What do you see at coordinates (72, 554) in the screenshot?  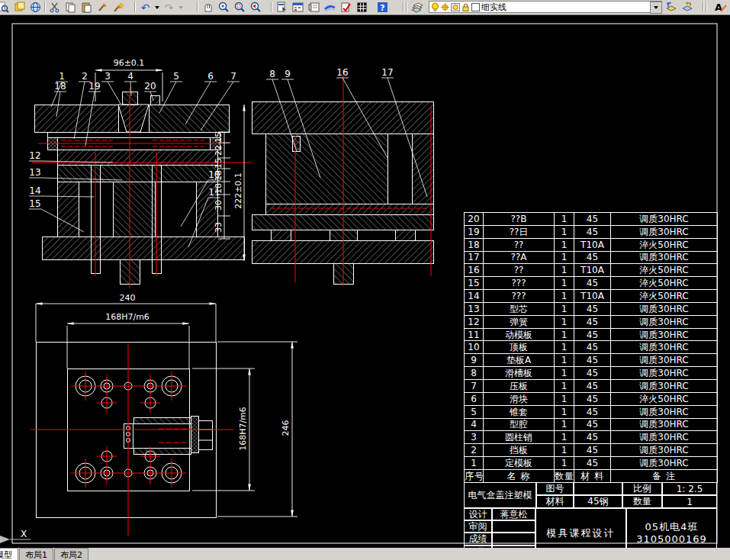 I see `tab-layout2: 布局2` at bounding box center [72, 554].